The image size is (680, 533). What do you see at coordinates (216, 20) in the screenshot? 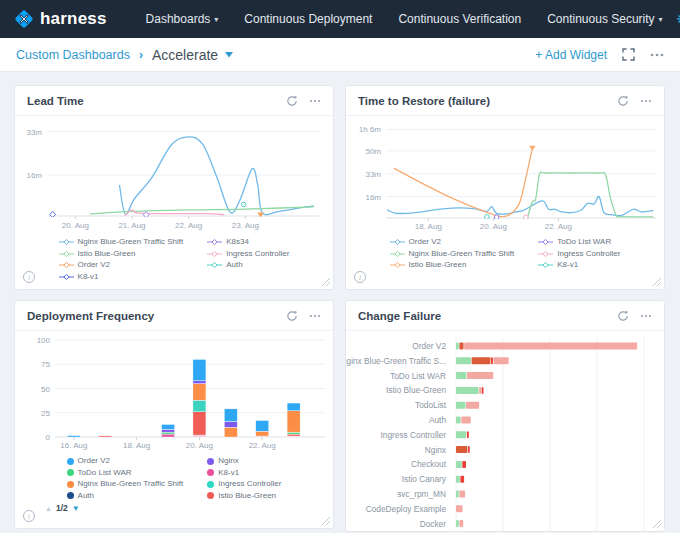
I see `chevron-down-icon: ▾` at bounding box center [216, 20].